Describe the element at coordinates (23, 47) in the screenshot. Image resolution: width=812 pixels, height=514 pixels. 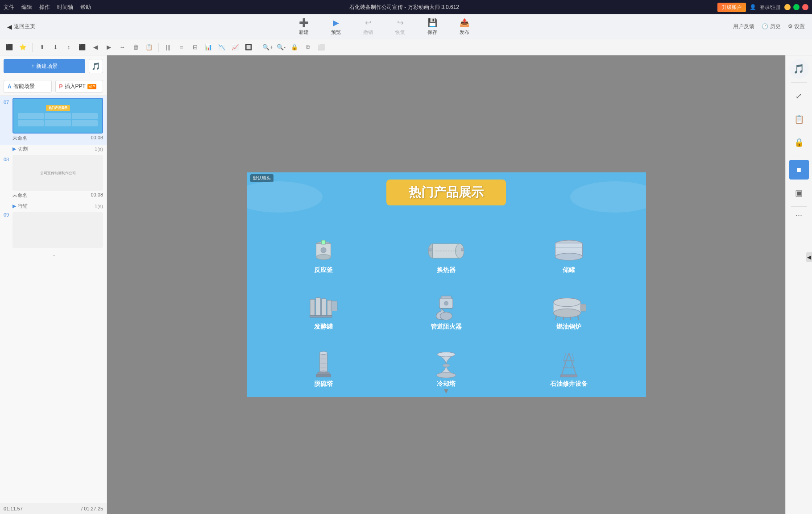
I see `align-tool-2: ⭐` at that location.